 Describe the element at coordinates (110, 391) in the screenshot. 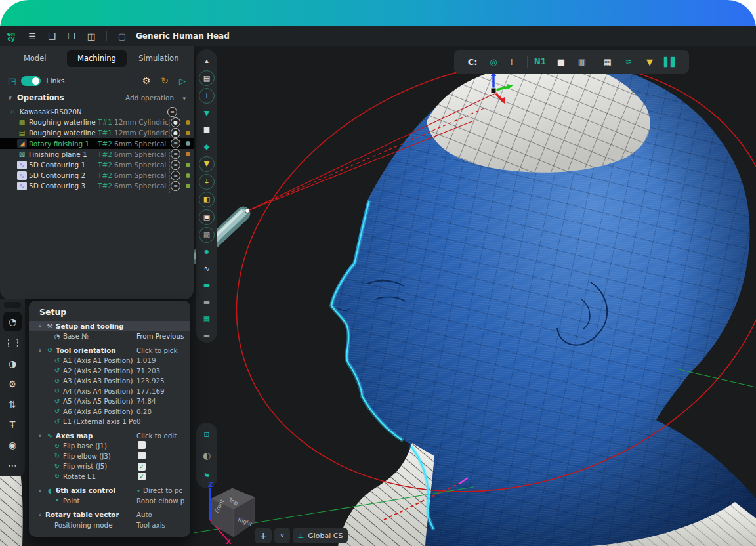

I see `axis-row: ↺ A4 (Axis A4 Position) 177.169` at that location.